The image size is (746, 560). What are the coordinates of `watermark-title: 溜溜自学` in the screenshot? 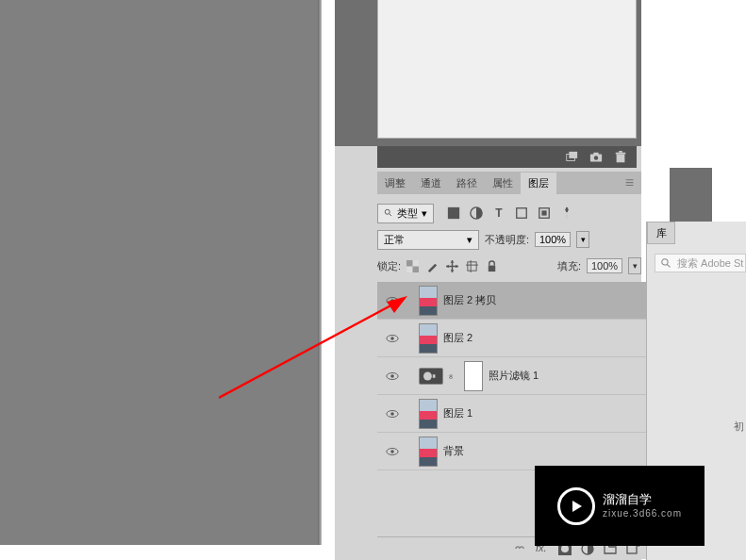 It's located at (642, 500).